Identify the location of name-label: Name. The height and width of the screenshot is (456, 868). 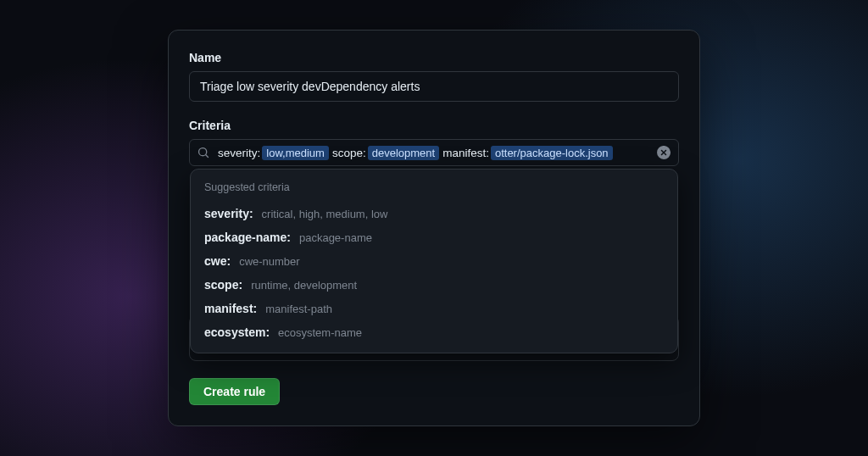
(434, 58).